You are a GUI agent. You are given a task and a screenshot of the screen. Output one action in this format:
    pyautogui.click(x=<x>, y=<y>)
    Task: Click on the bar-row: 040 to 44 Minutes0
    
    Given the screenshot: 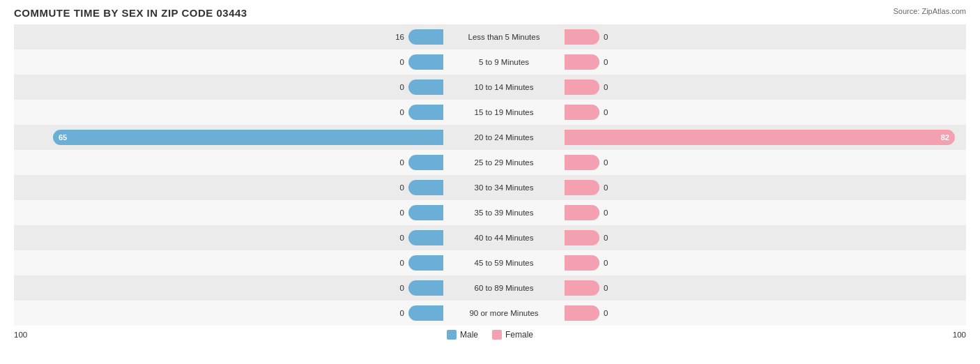 What is the action you would take?
    pyautogui.click(x=490, y=238)
    